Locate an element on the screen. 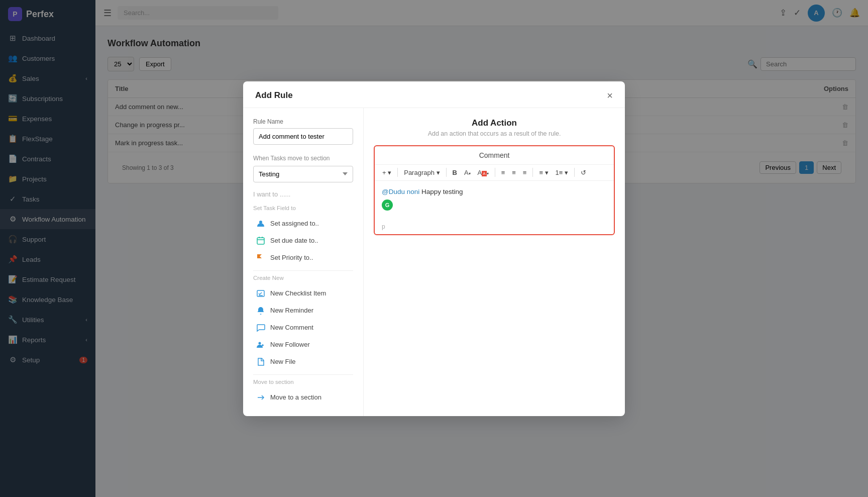 This screenshot has width=868, height=497. set-due-date-item: Set due date to.. is located at coordinates (303, 241).